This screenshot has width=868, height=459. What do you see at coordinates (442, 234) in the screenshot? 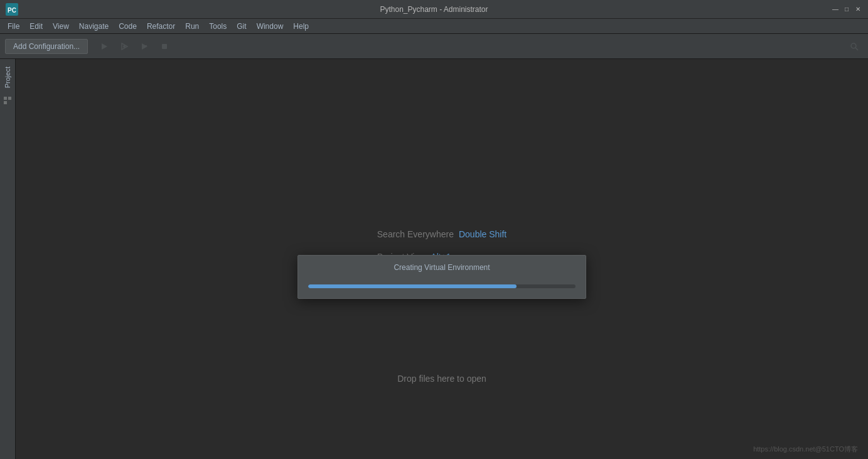
I see `hint-search: Search Everywhere Double Shift` at bounding box center [442, 234].